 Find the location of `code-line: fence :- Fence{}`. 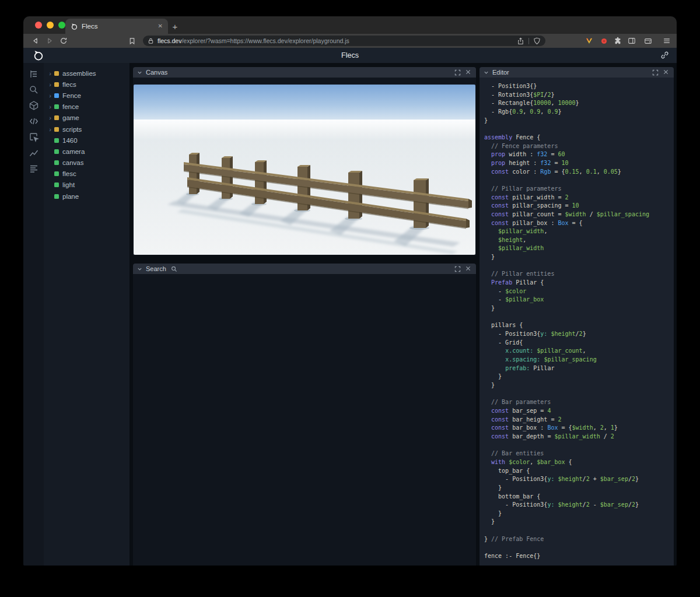

code-line: fence :- Fence{} is located at coordinates (579, 556).